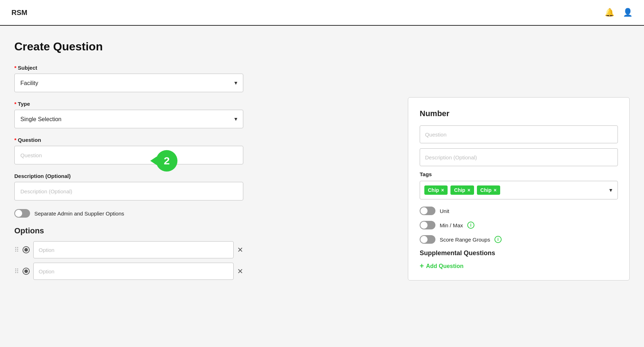 The width and height of the screenshot is (644, 347). What do you see at coordinates (628, 13) in the screenshot?
I see `user-icon: 👤` at bounding box center [628, 13].